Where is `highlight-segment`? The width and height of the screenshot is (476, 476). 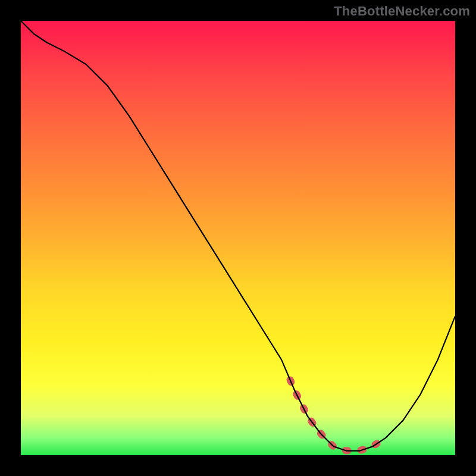 highlight-segment is located at coordinates (334, 415).